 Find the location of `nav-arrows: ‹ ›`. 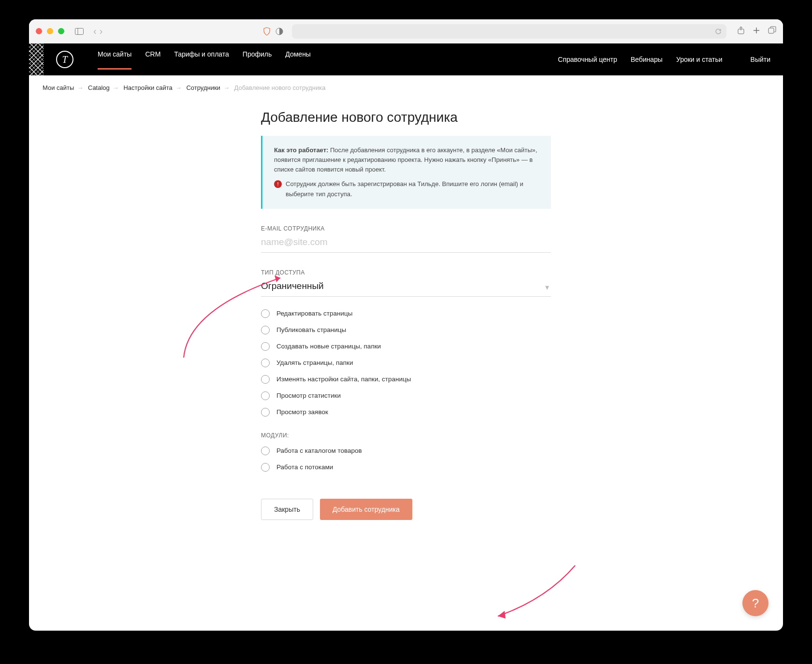

nav-arrows: ‹ › is located at coordinates (98, 31).